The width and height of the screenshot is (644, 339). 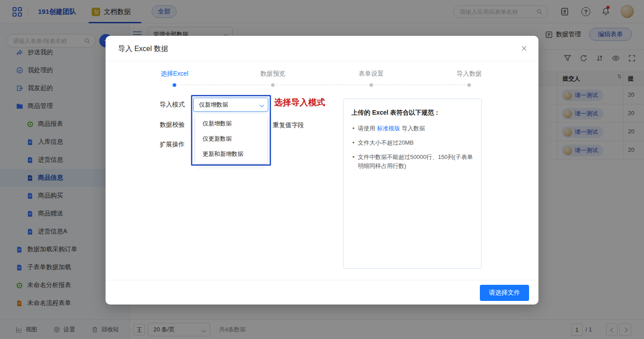 I want to click on close-icon, so click(x=524, y=48).